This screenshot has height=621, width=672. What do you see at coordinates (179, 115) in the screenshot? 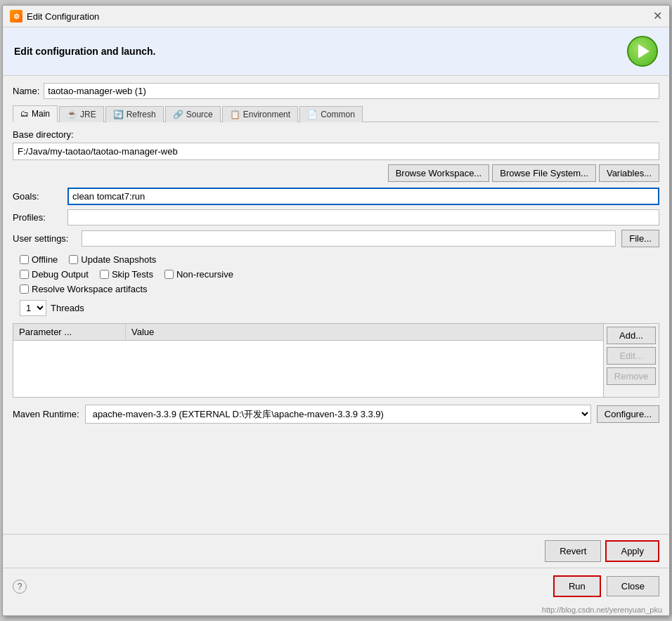
I see `source-tab-icon: 🔗` at bounding box center [179, 115].